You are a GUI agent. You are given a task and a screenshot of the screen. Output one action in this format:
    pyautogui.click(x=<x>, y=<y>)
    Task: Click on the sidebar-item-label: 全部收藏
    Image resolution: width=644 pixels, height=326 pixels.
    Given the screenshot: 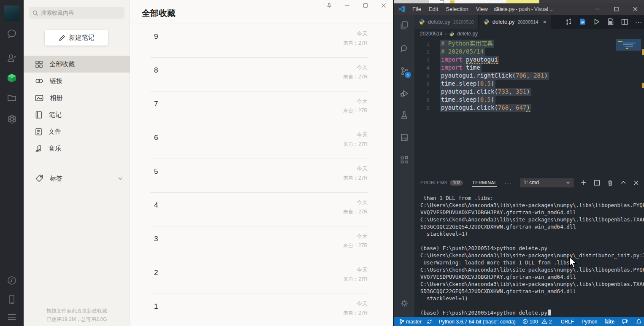 What is the action you would take?
    pyautogui.click(x=62, y=64)
    